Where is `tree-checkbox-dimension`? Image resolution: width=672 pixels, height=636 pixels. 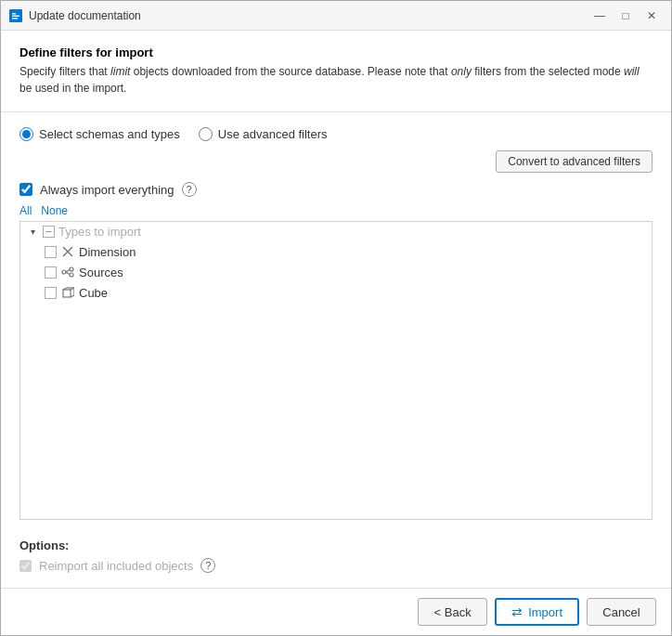
tree-checkbox-dimension is located at coordinates (50, 253).